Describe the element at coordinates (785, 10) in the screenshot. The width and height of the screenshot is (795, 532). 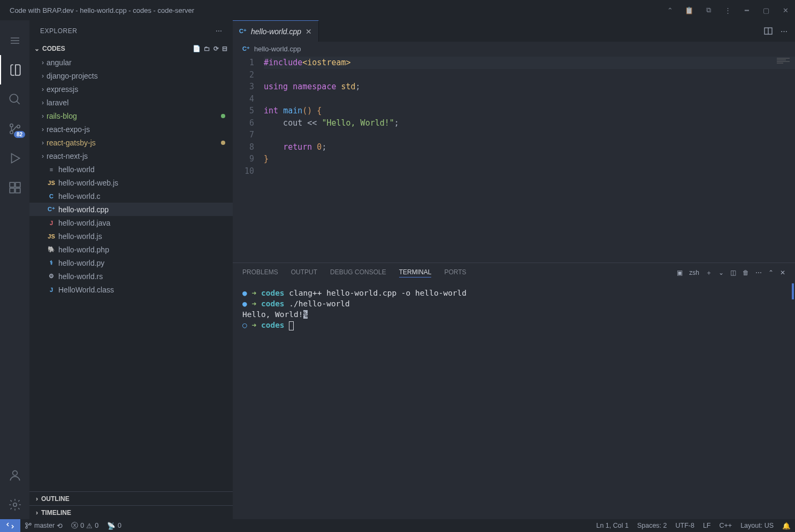
I see `close-icon: ✕` at that location.